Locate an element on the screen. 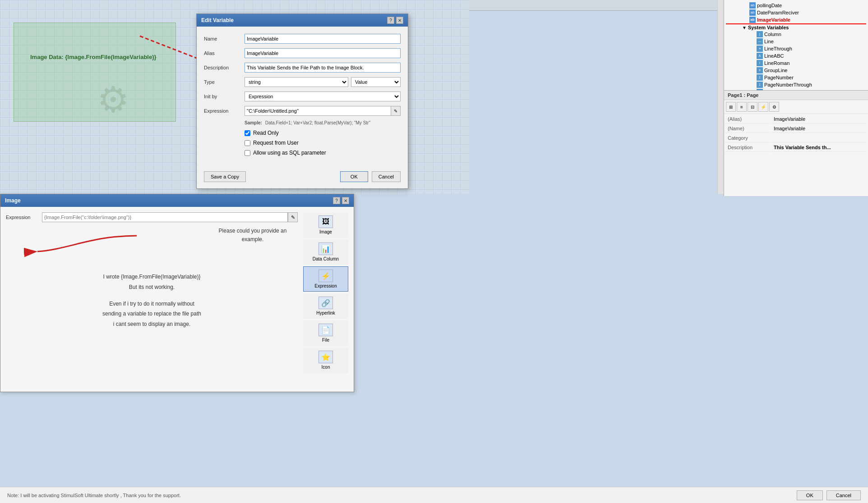 The height and width of the screenshot is (503, 868). ok-button: OK is located at coordinates (354, 177).